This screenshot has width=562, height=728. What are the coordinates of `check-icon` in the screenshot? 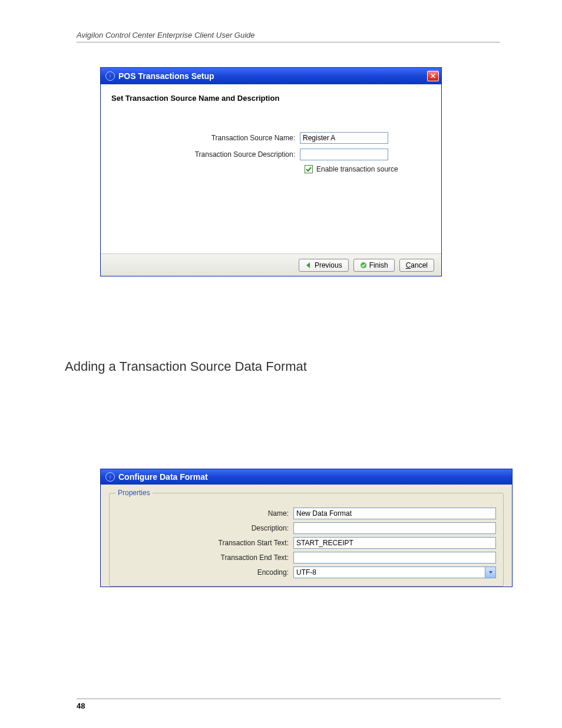 It's located at (309, 169).